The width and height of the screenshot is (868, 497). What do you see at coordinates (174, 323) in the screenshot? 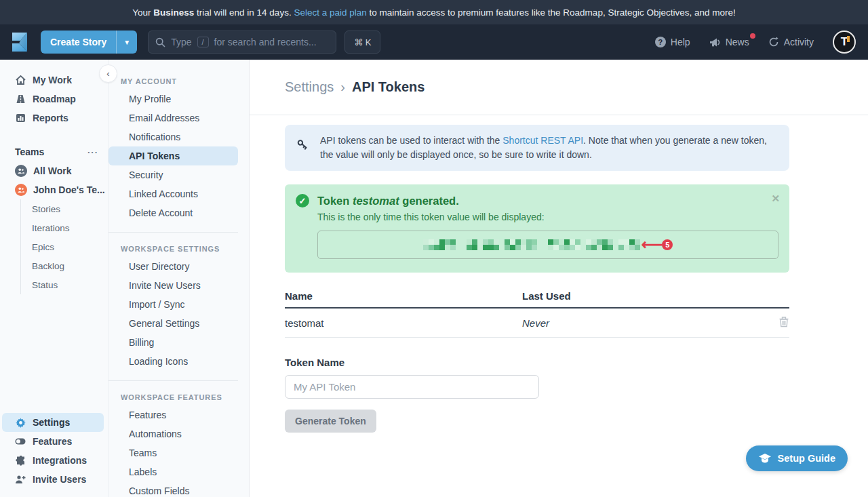
I see `settings-item-general-settings: General Settings` at bounding box center [174, 323].